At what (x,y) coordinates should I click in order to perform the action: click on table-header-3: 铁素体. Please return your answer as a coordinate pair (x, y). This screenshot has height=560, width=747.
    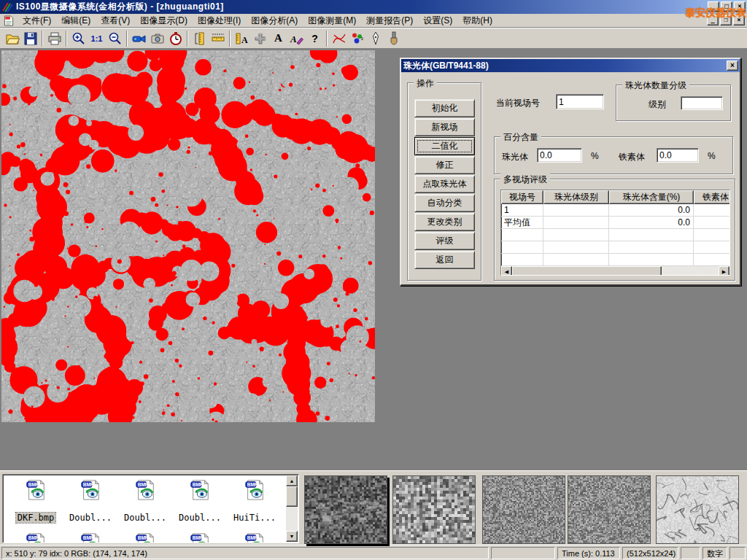
    Looking at the image, I should click on (712, 197).